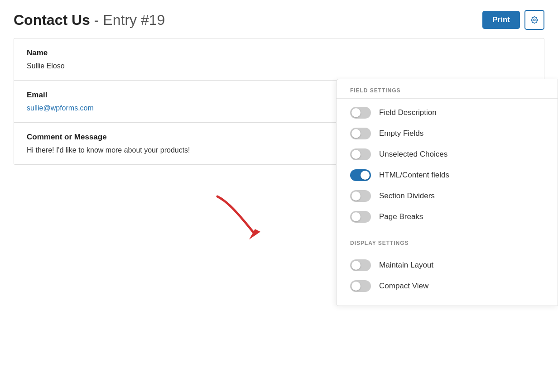 Image resolution: width=558 pixels, height=392 pixels. Describe the element at coordinates (514, 20) in the screenshot. I see `header-actions: Print` at that location.